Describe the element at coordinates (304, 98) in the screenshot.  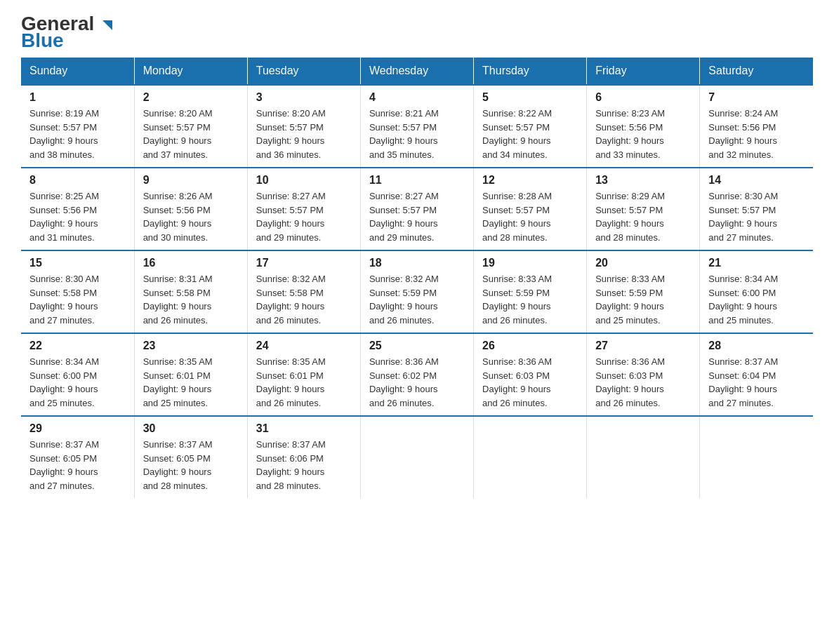
I see `day-number: 3` at that location.